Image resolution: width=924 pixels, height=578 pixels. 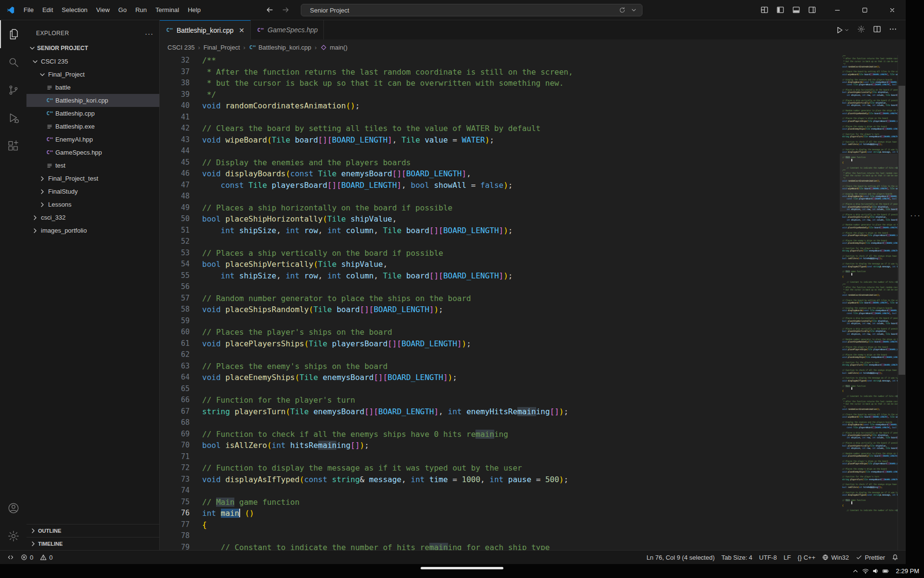 What do you see at coordinates (500, 61) in the screenshot?
I see `code-line: 32/**` at bounding box center [500, 61].